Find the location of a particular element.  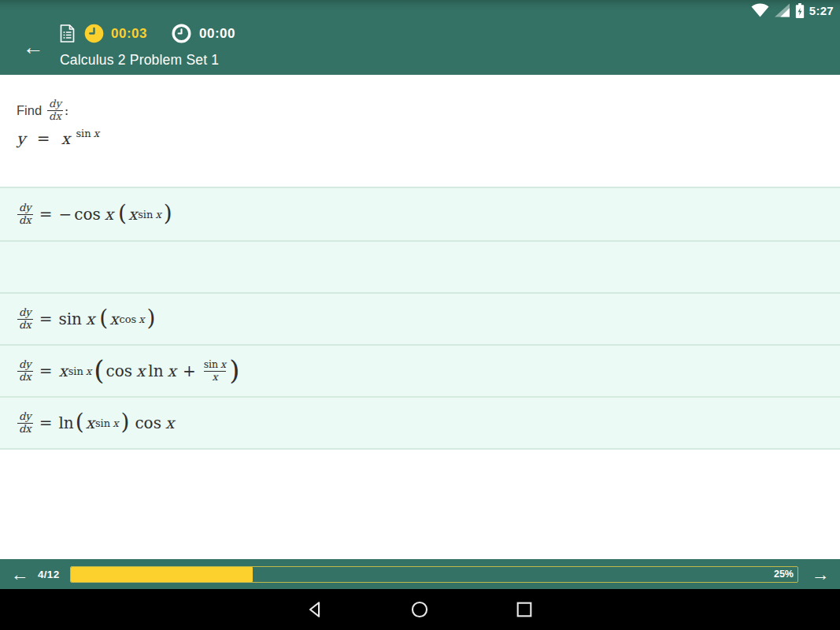

android-nav-bar is located at coordinates (420, 610).